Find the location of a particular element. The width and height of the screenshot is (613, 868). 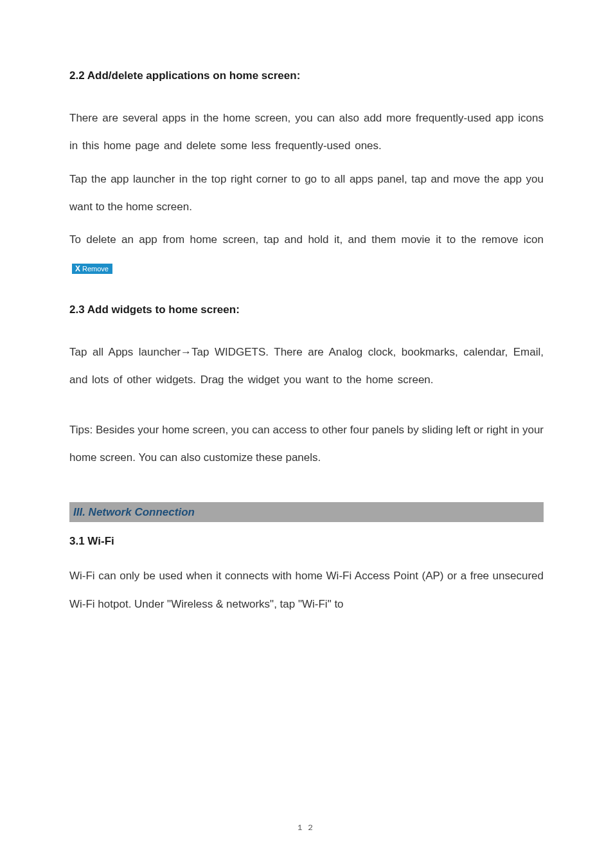

page-number: １２ is located at coordinates (306, 827).